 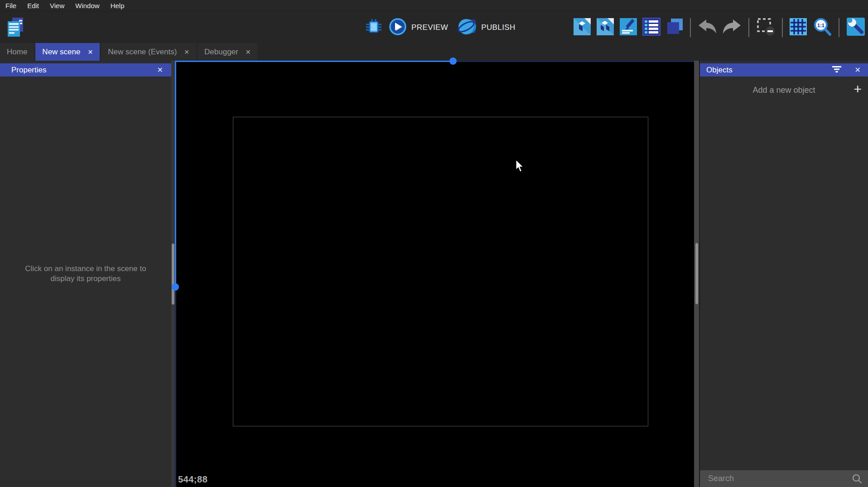 What do you see at coordinates (784, 479) in the screenshot?
I see `objects-search-bar` at bounding box center [784, 479].